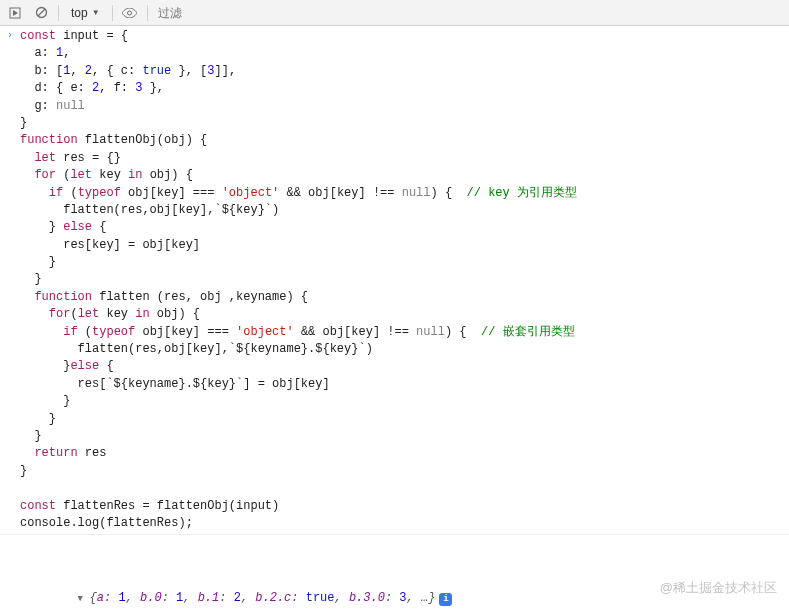  I want to click on chevron-down-icon: ▼, so click(96, 12).